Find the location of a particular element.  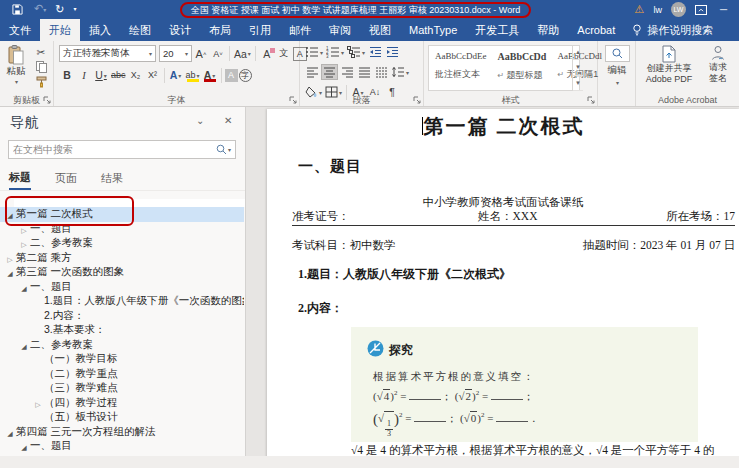

align-left-icon is located at coordinates (312, 72).